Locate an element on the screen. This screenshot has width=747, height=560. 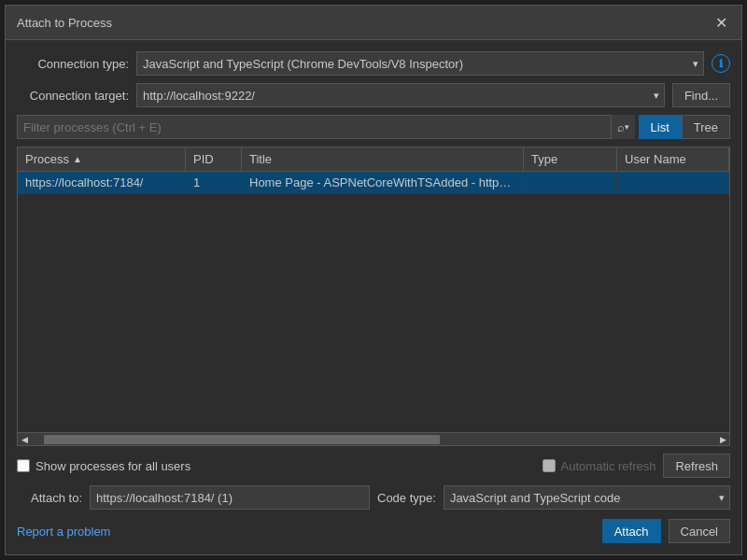
show-all-processes-checkbox is located at coordinates (23, 466).